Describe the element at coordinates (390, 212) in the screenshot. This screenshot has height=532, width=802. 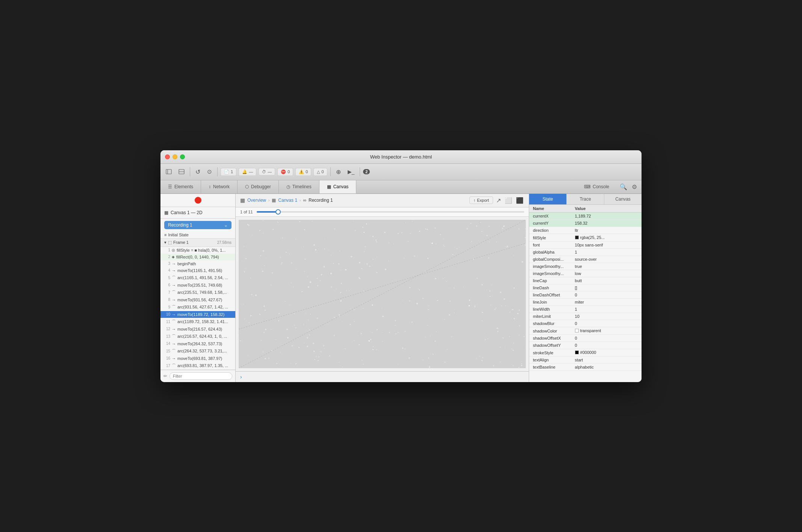
I see `scrubber-track` at that location.